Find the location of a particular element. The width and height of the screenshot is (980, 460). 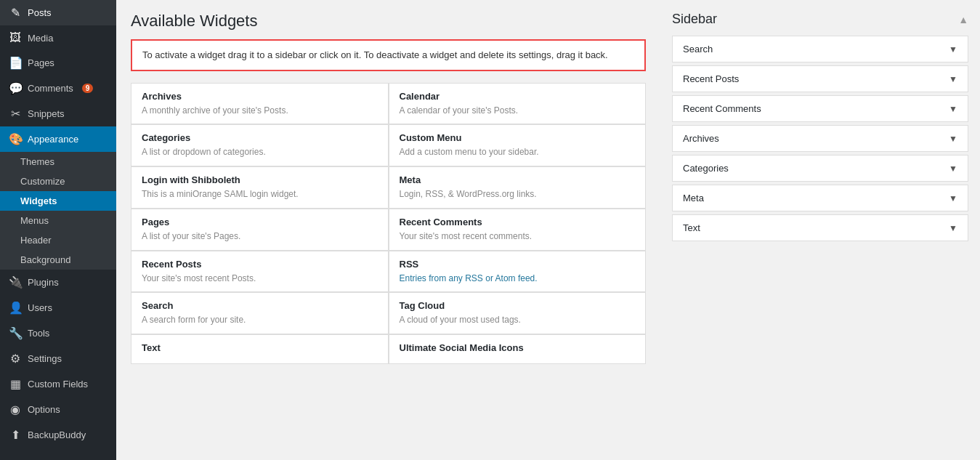

sidebar-widget-archives: Archives ▼ is located at coordinates (820, 138).